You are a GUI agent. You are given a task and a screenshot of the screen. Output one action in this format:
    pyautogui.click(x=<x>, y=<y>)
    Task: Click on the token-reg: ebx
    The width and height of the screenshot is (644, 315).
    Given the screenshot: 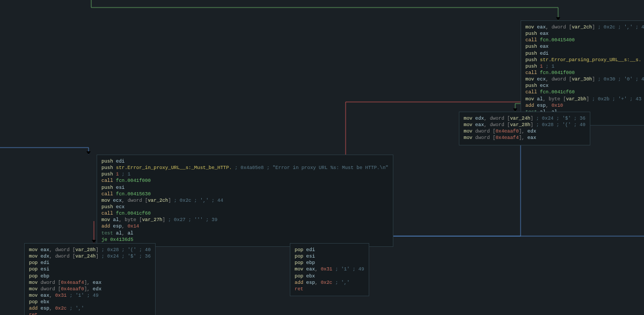 What is the action you would take?
    pyautogui.click(x=45, y=302)
    